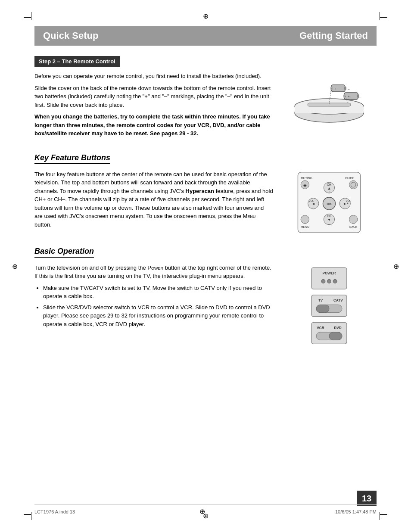  I want to click on svg-text: GUIDE, so click(350, 178).